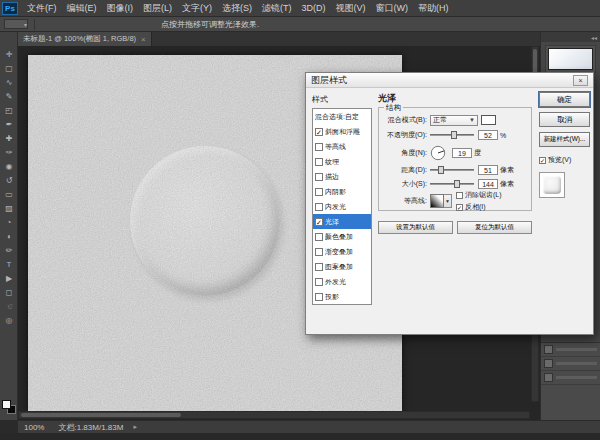 This screenshot has height=440, width=600. Describe the element at coordinates (9, 223) in the screenshot. I see `tool-button: ◔` at that location.